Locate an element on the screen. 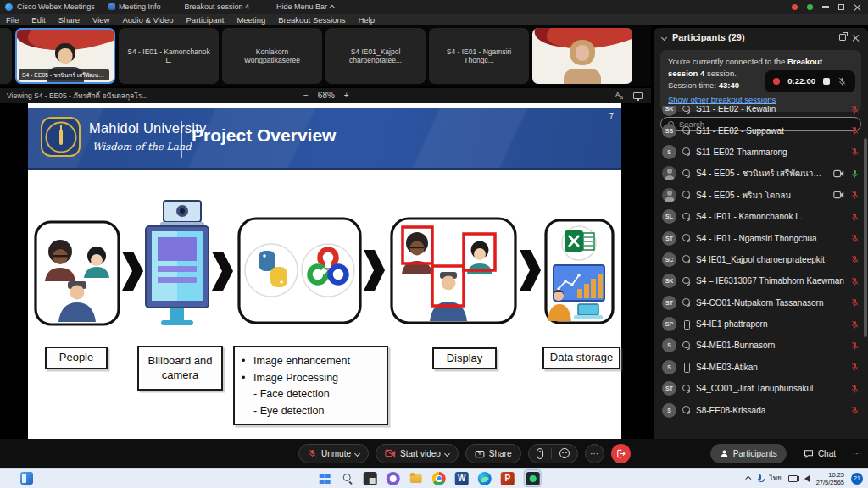 Image resolution: width=868 pixels, height=488 pixels. language-indicator: ไทย is located at coordinates (776, 478).